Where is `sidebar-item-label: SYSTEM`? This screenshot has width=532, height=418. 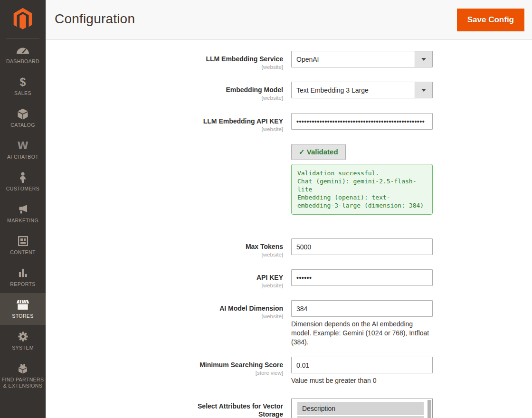
sidebar-item-label: SYSTEM is located at coordinates (23, 348).